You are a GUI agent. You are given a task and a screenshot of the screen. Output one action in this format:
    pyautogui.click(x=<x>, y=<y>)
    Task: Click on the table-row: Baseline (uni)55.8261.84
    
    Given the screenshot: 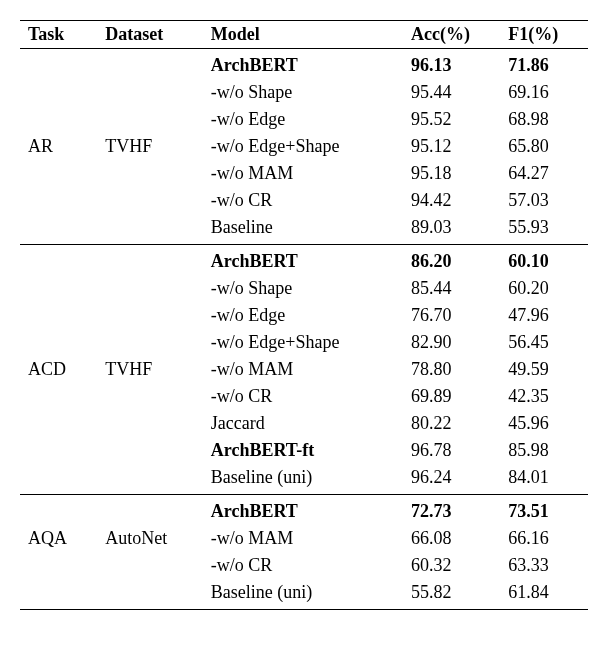 What is the action you would take?
    pyautogui.click(x=304, y=594)
    